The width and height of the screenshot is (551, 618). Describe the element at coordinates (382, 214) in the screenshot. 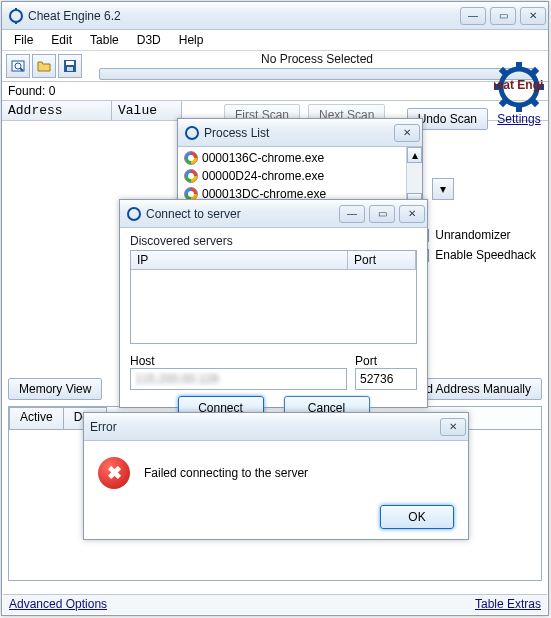

I see `connect-maximize-button: ▭` at that location.